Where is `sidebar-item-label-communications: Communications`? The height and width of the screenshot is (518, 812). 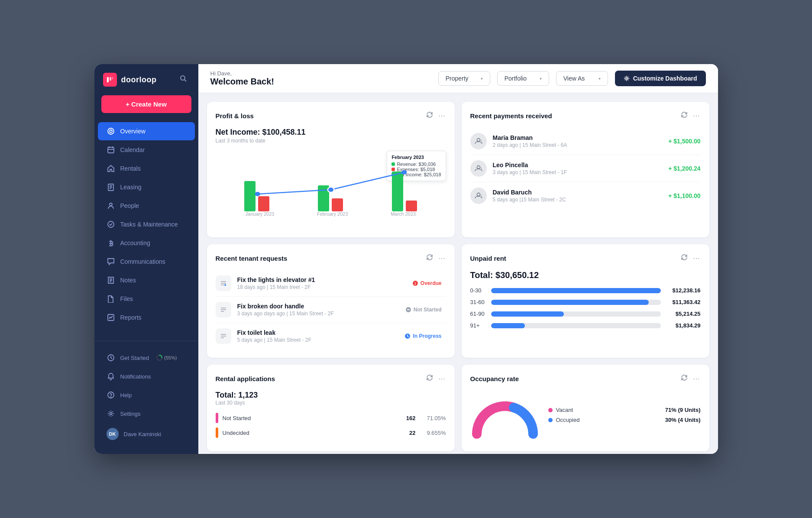
sidebar-item-label-communications: Communications is located at coordinates (143, 262).